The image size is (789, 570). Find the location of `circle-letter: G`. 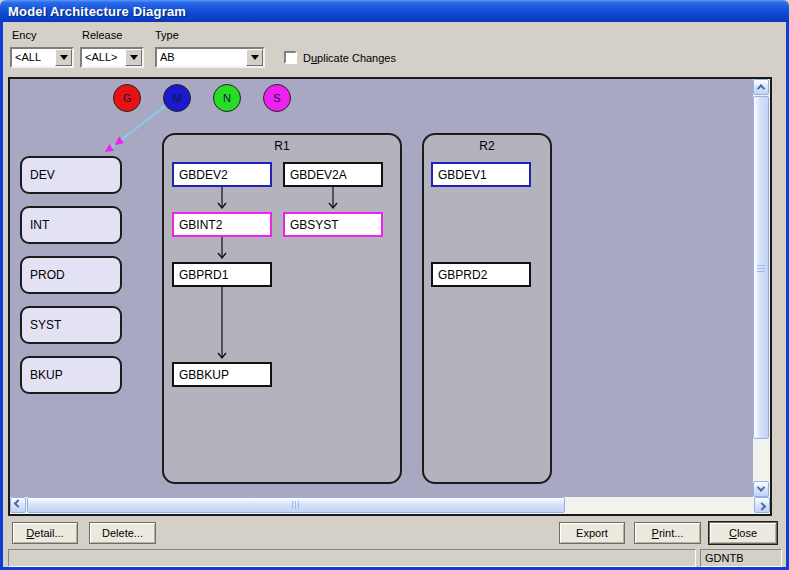

circle-letter: G is located at coordinates (128, 98).